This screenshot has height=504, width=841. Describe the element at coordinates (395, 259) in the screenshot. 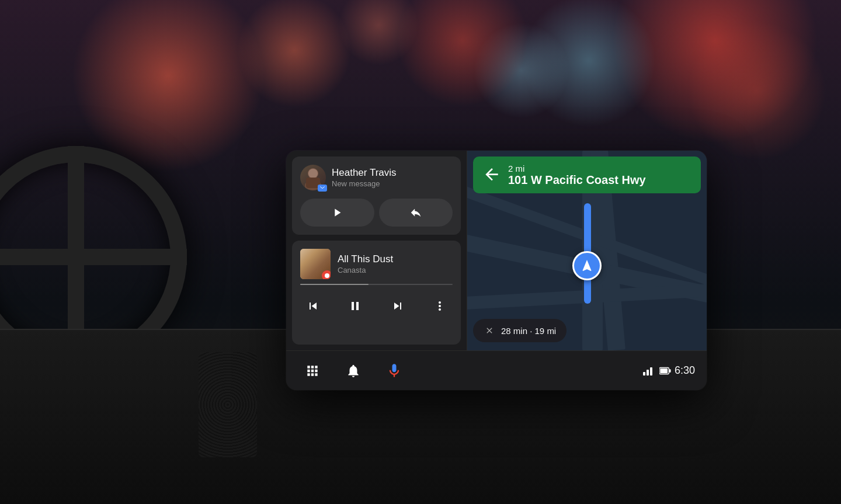

I see `song-title: All This Dust` at that location.